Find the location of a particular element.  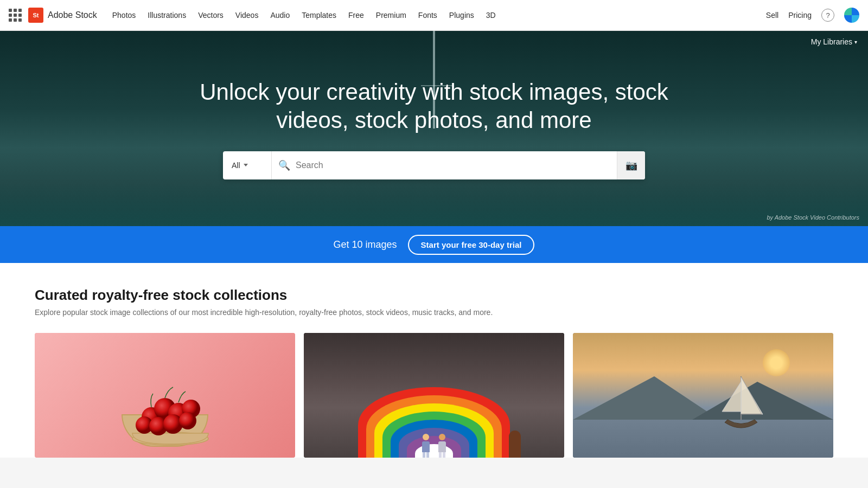

logo-badge: St is located at coordinates (36, 15).